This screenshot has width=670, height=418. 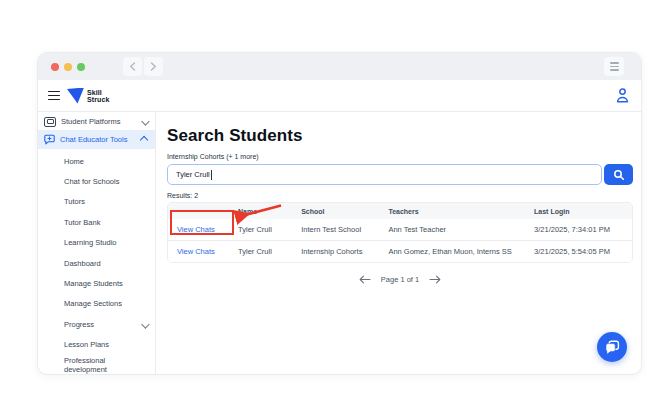 What do you see at coordinates (583, 212) in the screenshot?
I see `col-last-login: Last Login` at bounding box center [583, 212].